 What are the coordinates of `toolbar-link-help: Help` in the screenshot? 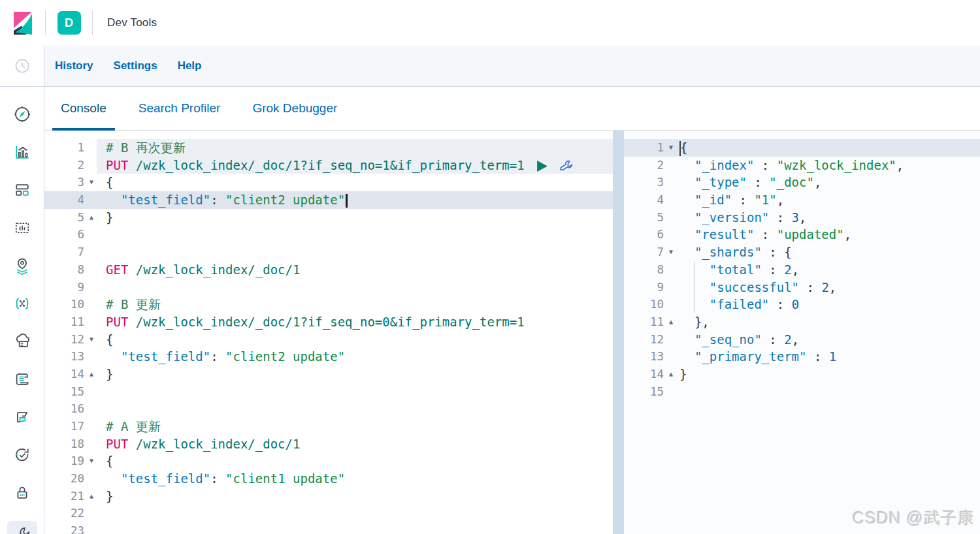 It's located at (189, 66).